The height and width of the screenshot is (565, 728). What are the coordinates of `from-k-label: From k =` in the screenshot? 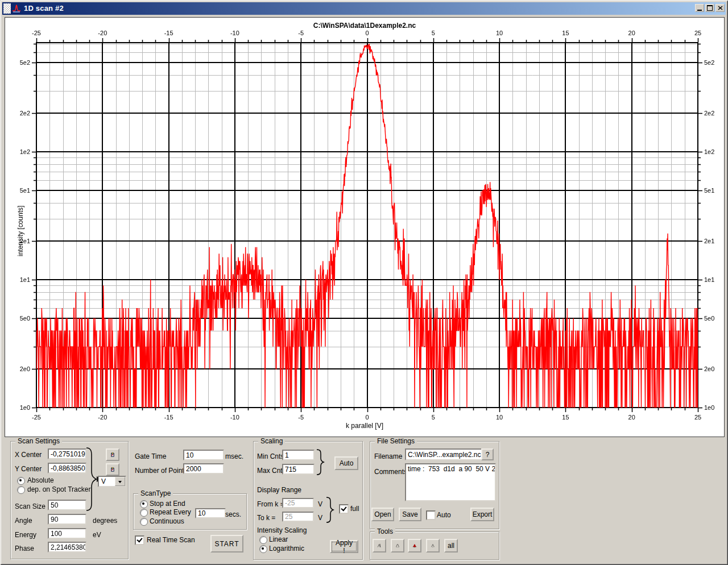 It's located at (271, 504).